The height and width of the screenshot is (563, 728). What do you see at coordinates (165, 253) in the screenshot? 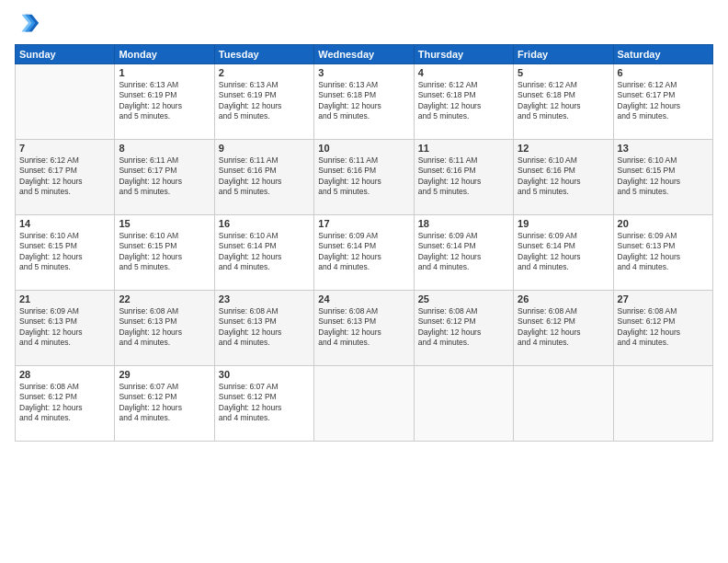
I see `calendar-cell: 15Sunrise: 6:10 AM Sunset: 6:15 PM Dayli…` at bounding box center [165, 253].